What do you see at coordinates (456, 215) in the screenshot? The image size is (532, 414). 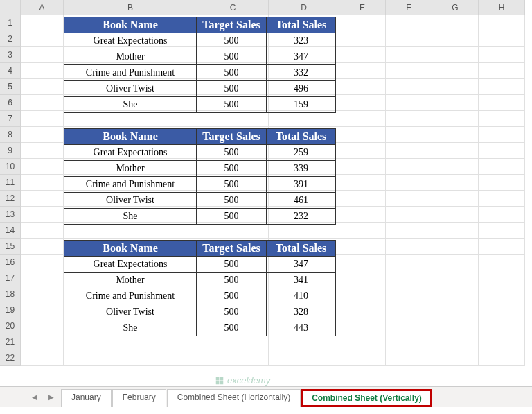 I see `cell-G13` at bounding box center [456, 215].